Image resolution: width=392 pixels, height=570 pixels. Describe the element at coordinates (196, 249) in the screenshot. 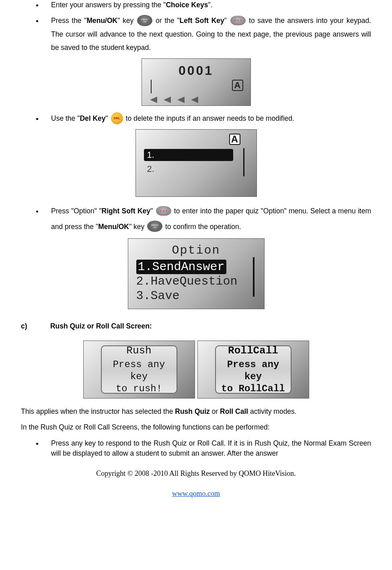

I see `option-title: Option` at that location.